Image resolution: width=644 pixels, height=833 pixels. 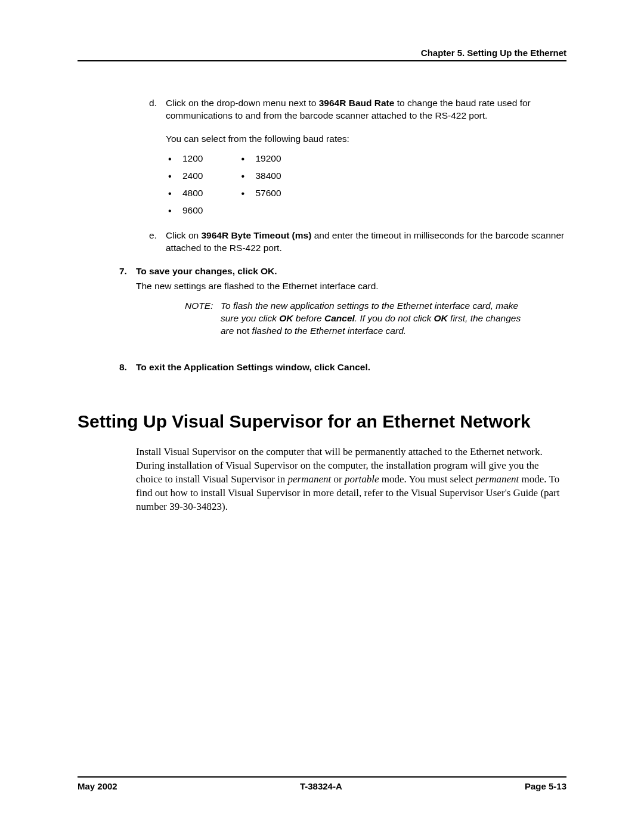 I want to click on baud-rate: 9600, so click(x=184, y=211).